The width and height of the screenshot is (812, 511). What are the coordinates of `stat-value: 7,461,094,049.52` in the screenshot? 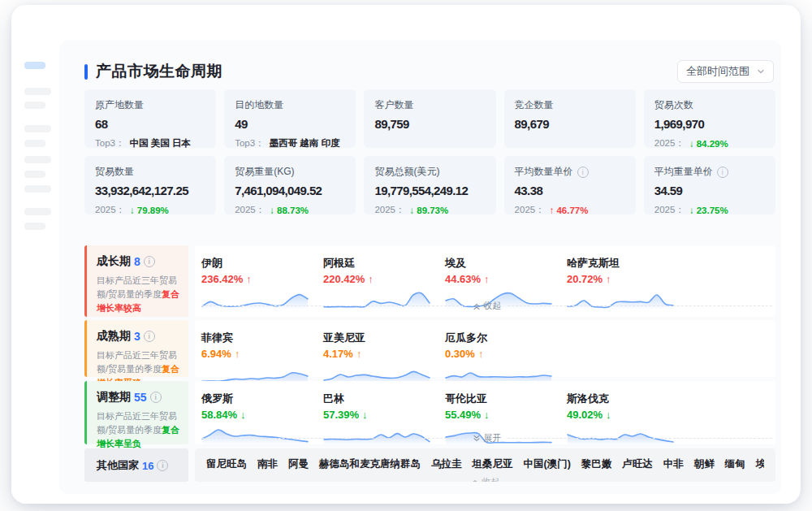 It's located at (290, 190).